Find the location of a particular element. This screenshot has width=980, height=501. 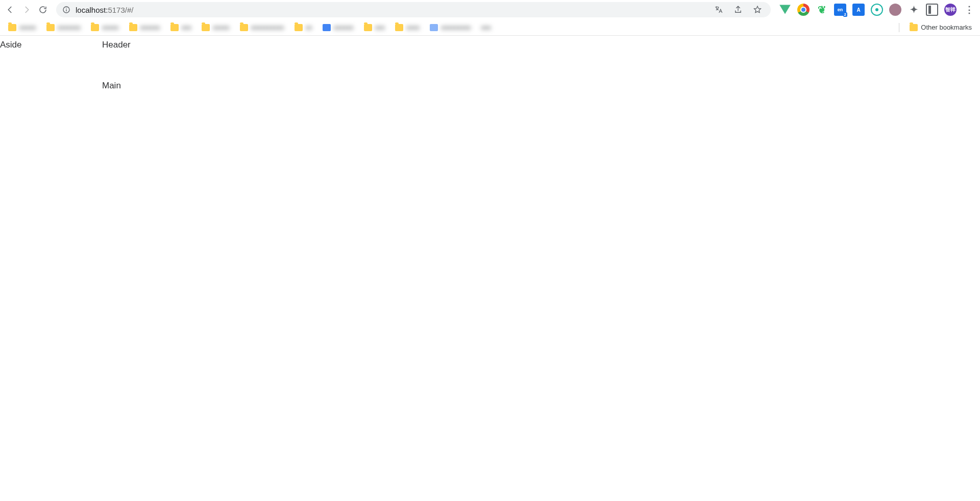

star-icon is located at coordinates (757, 10).